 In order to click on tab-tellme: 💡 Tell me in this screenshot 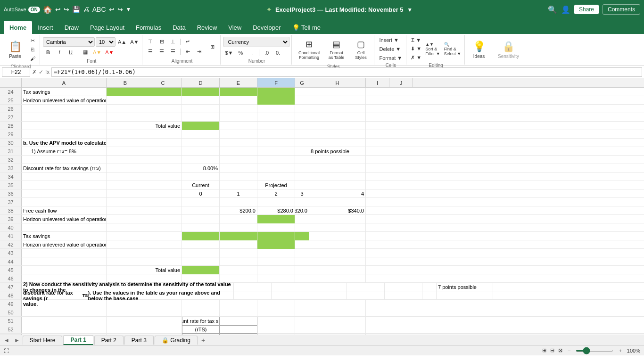, I will do `click(306, 27)`.